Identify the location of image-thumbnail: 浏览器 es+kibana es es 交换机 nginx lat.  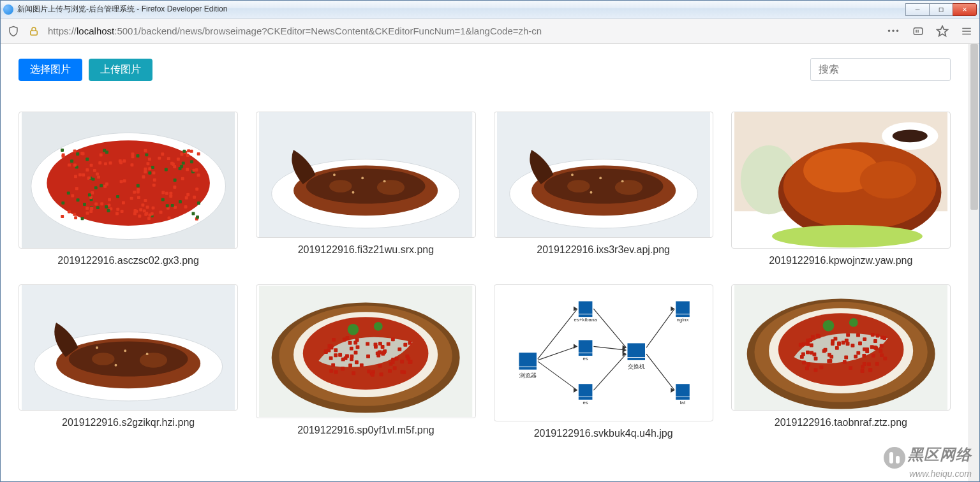
(604, 353).